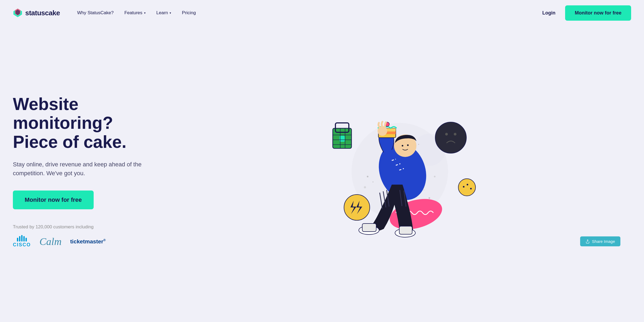 The height and width of the screenshot is (322, 644). What do you see at coordinates (50, 241) in the screenshot?
I see `calm-logo: Calm` at bounding box center [50, 241].